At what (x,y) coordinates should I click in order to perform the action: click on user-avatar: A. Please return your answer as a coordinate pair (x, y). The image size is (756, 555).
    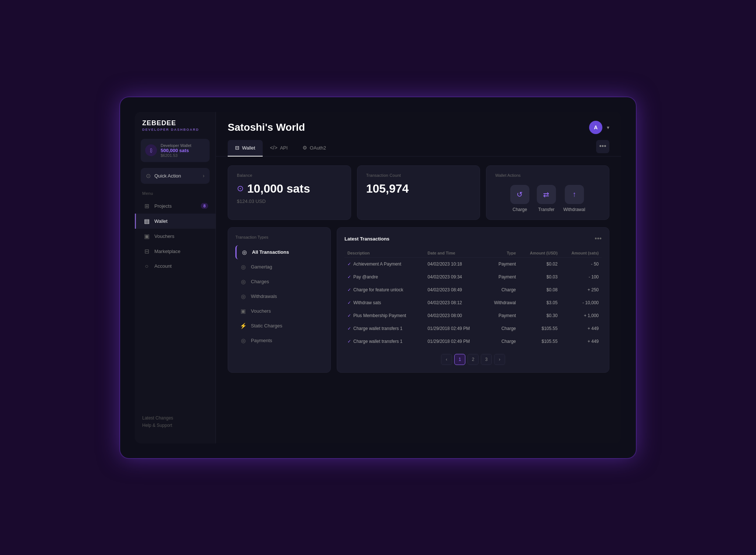
    Looking at the image, I should click on (596, 127).